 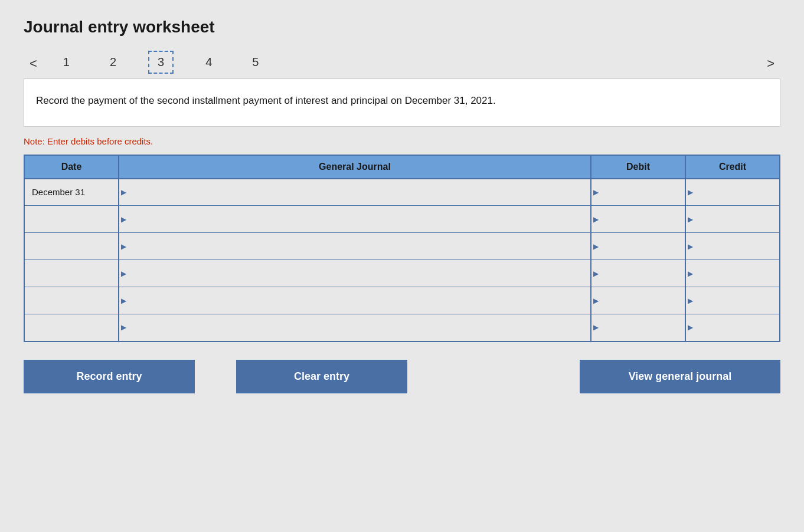 What do you see at coordinates (733, 301) in the screenshot?
I see `credit-cell-4: ▶` at bounding box center [733, 301].